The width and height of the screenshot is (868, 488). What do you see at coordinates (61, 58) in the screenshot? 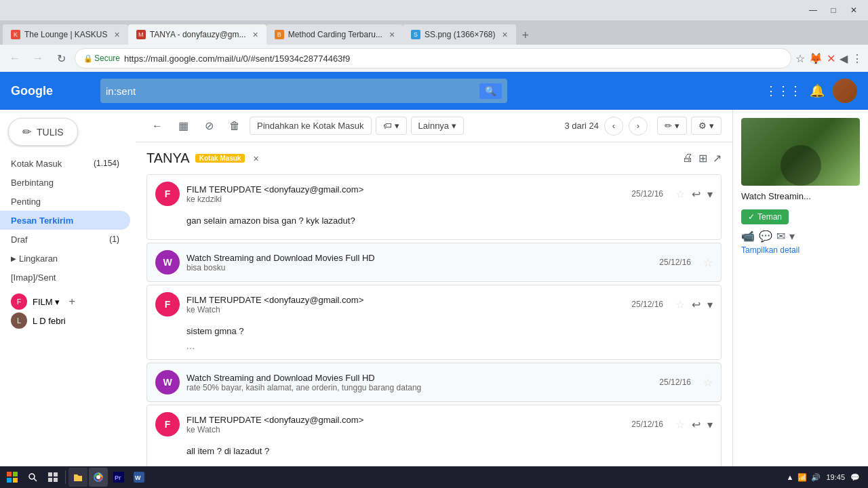
I see `refresh-button: ↻` at bounding box center [61, 58].